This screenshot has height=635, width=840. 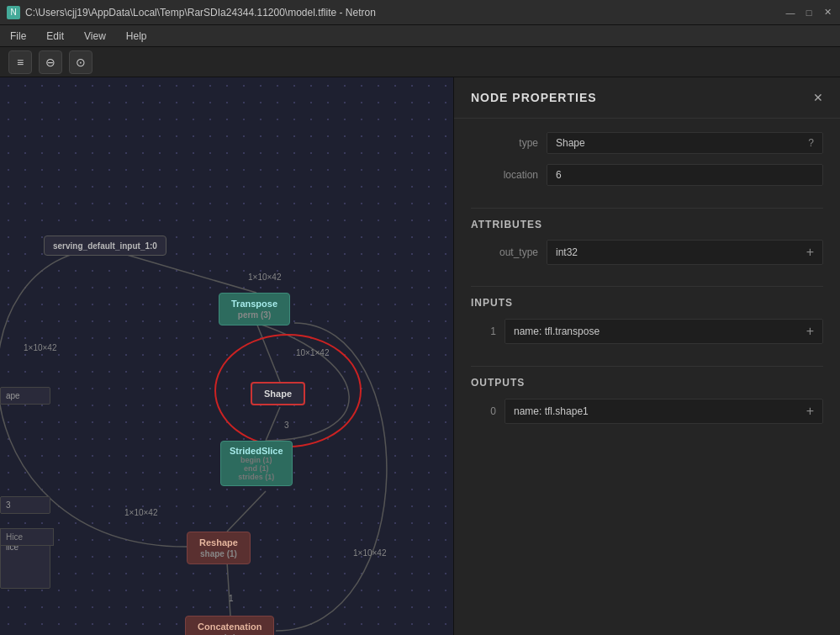 I want to click on out-type-plus: +, so click(x=811, y=252).